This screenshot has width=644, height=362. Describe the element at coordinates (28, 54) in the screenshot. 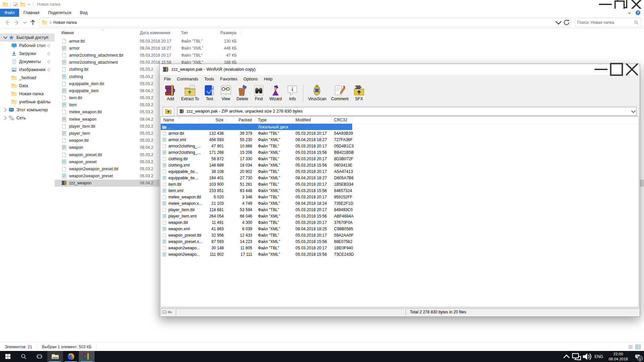

I see `sidebar-item-downloads: Загрузки` at that location.